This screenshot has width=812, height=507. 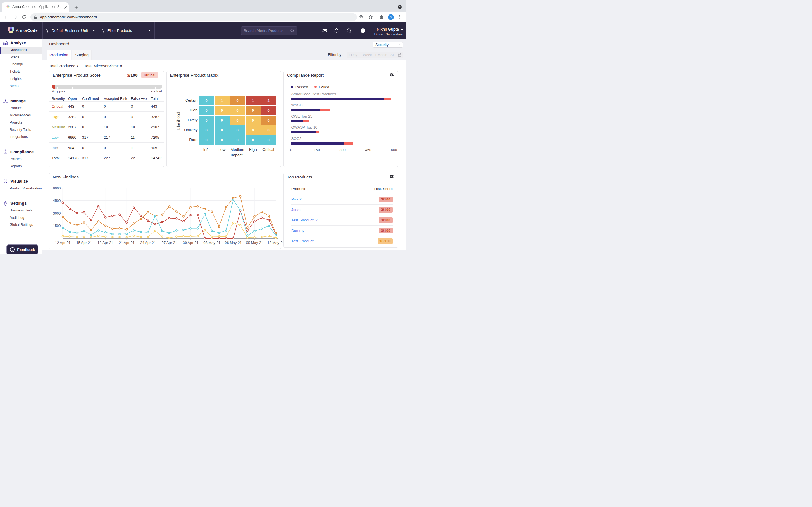 What do you see at coordinates (15, 17) in the screenshot?
I see `forward-icon` at bounding box center [15, 17].